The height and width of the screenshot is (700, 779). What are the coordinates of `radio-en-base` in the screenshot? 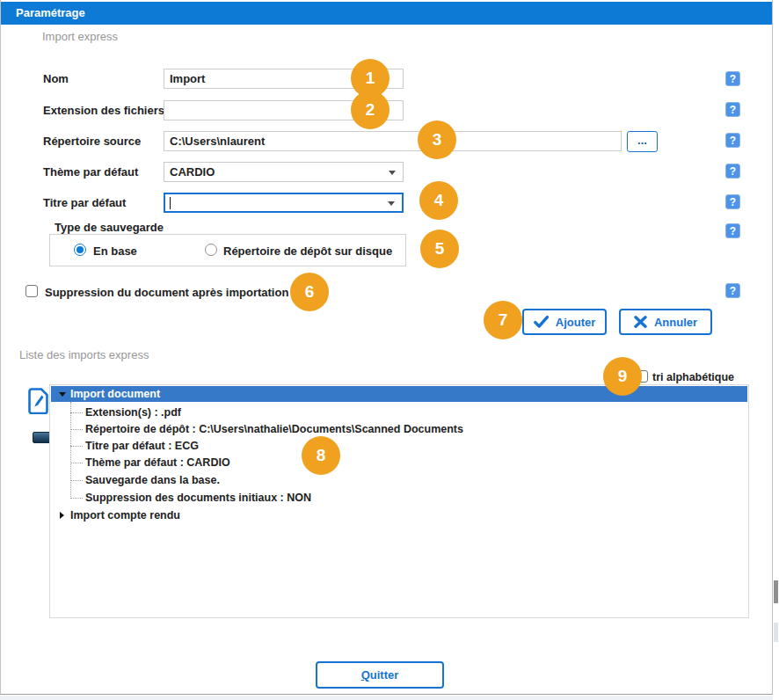 It's located at (80, 250).